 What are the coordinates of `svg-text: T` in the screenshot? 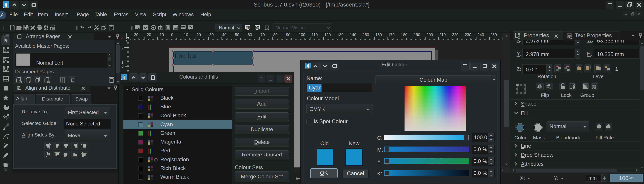 It's located at (6, 50).